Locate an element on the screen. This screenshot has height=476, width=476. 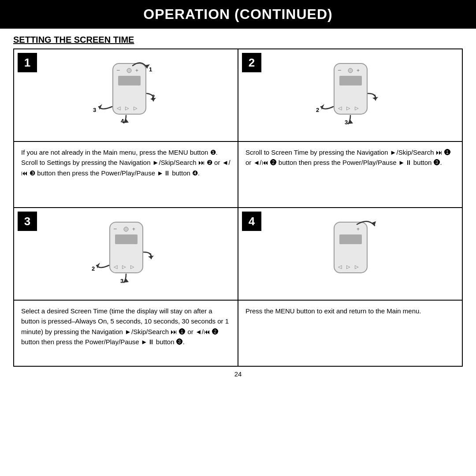
page-number: 24 is located at coordinates (238, 374).